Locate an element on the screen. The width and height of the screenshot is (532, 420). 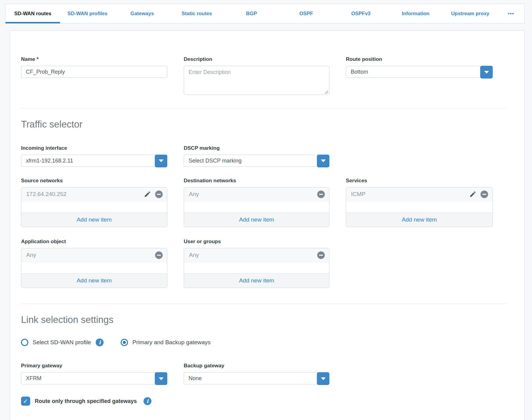
primary-gateway-select: XFRM is located at coordinates (94, 378).